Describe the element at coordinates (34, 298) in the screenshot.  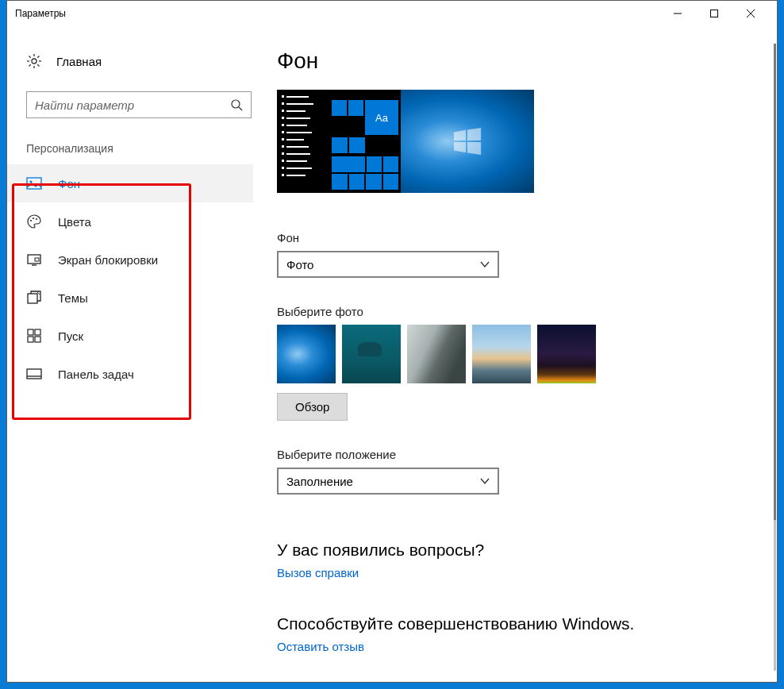
I see `themes-icon` at that location.